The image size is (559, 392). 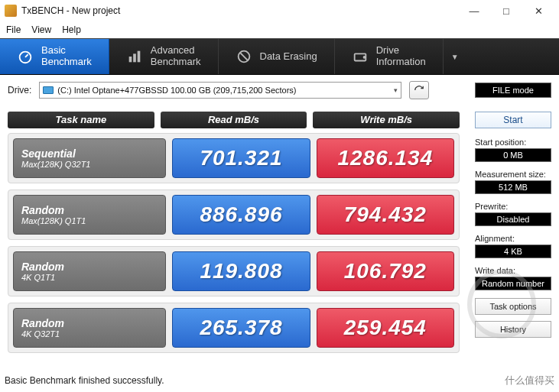 What do you see at coordinates (513, 174) in the screenshot?
I see `measurement-size-label: Measurement size:` at bounding box center [513, 174].